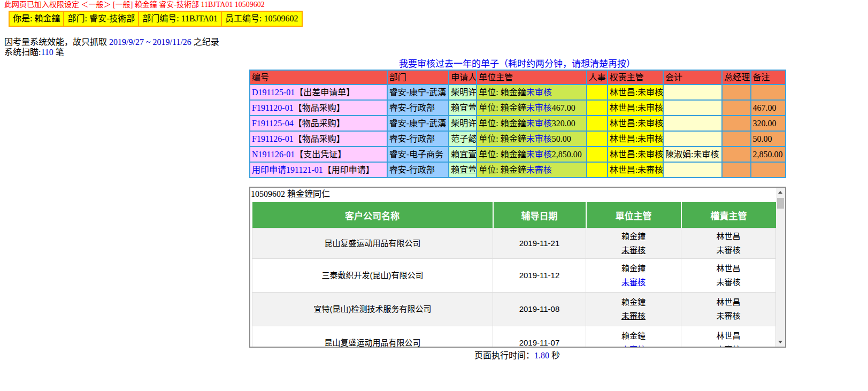 The height and width of the screenshot is (391, 868). What do you see at coordinates (436, 5) in the screenshot?
I see `permission-notice: 此网页已加入权限设定 ＜一般＞ [一般] 賴金鐘 睿安-技術部 11BJTA01…` at bounding box center [436, 5].